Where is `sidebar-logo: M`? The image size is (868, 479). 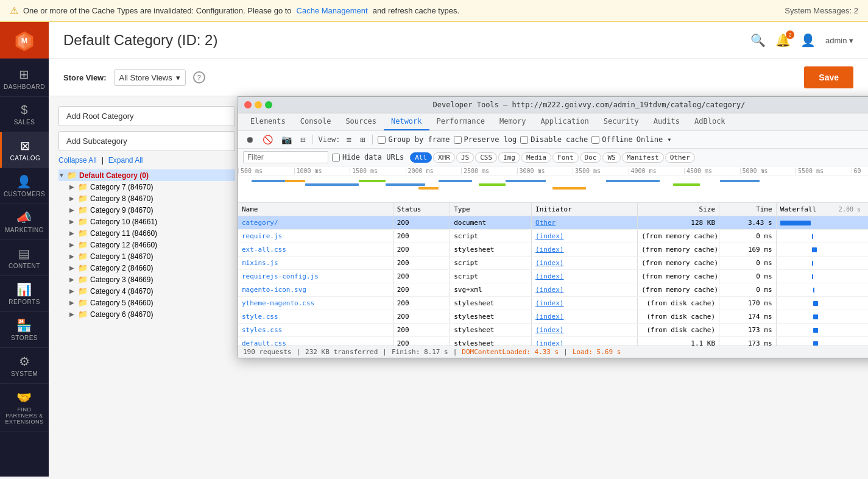
sidebar-logo: M is located at coordinates (24, 40).